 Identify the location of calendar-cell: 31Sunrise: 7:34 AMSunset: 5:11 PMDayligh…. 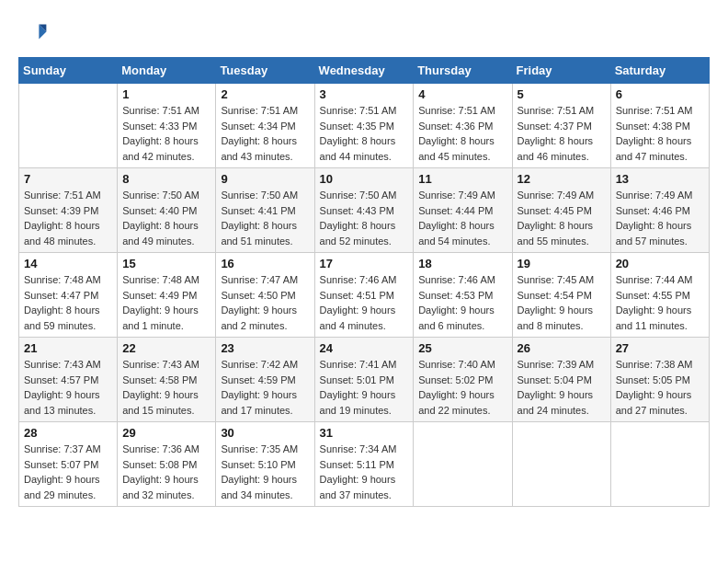
(364, 465).